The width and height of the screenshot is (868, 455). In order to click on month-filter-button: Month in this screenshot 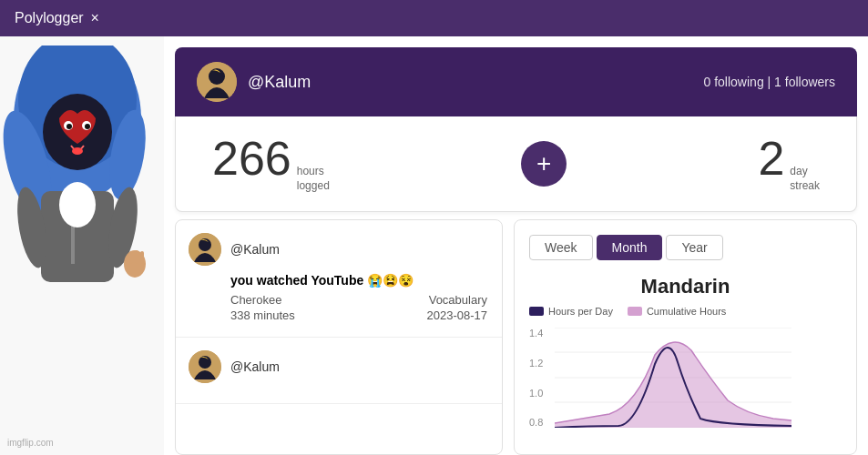, I will do `click(630, 248)`.